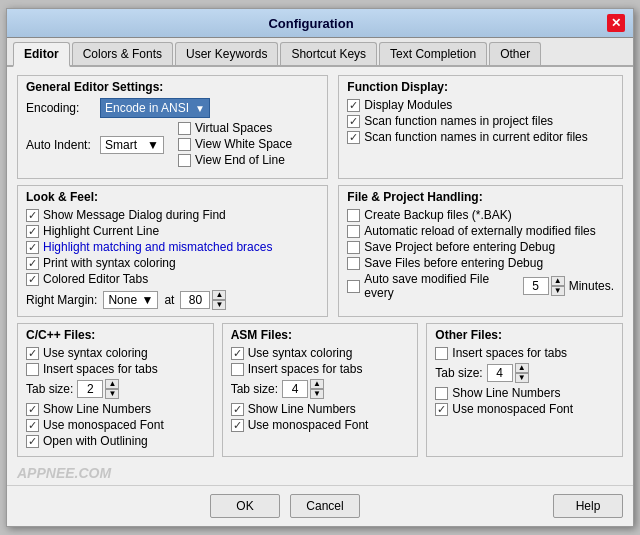 This screenshot has width=640, height=535. What do you see at coordinates (112, 384) in the screenshot?
I see `cpp-tab-up: ▲` at bounding box center [112, 384].